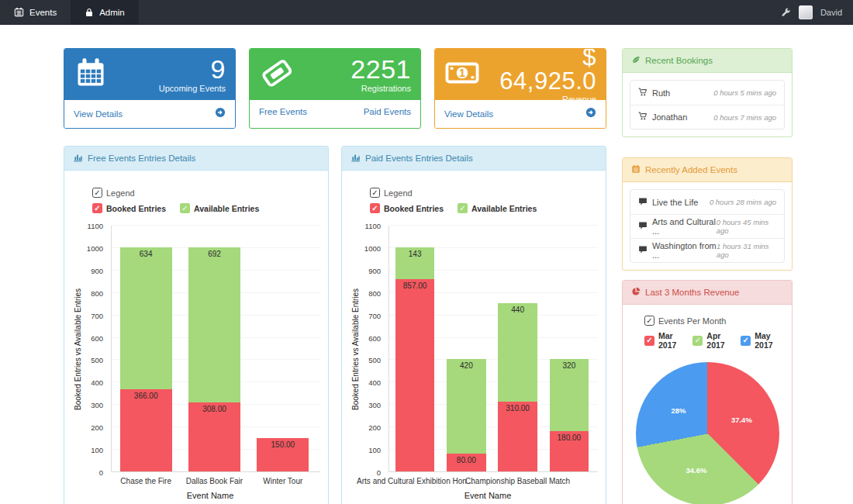 The image size is (853, 504). Describe the element at coordinates (282, 481) in the screenshot. I see `x-tick-label: Winter Tour` at that location.